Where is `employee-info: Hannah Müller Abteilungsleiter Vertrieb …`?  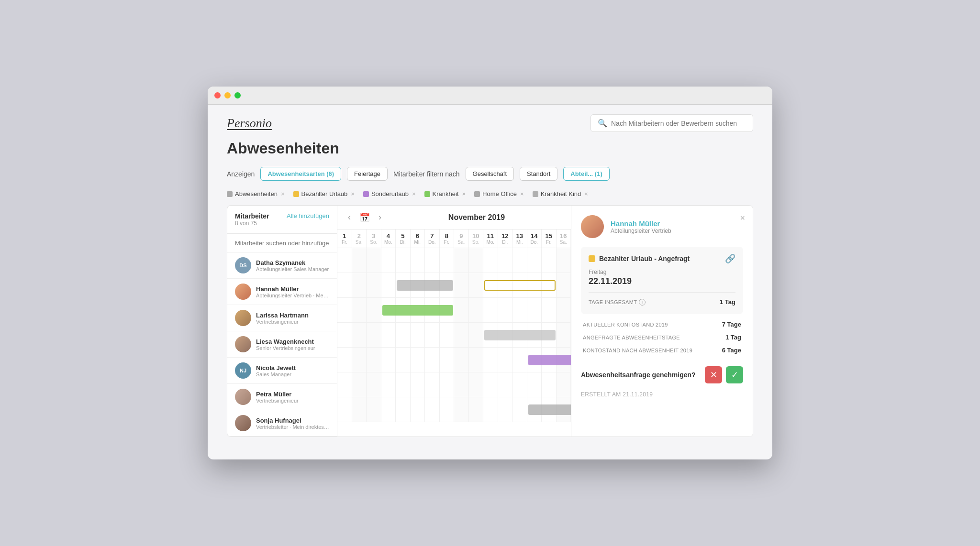 employee-info: Hannah Müller Abteilungsleiter Vertrieb … is located at coordinates (293, 292).